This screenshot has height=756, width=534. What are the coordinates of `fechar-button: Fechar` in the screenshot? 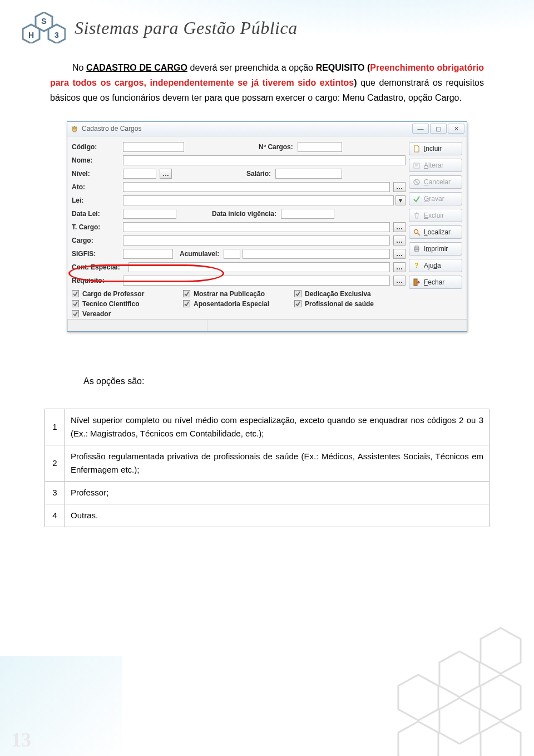 It's located at (436, 282).